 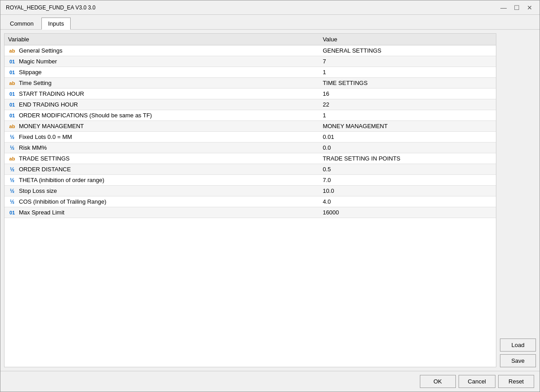 What do you see at coordinates (408, 83) in the screenshot?
I see `value-cell: TIME SETTINGS` at bounding box center [408, 83].